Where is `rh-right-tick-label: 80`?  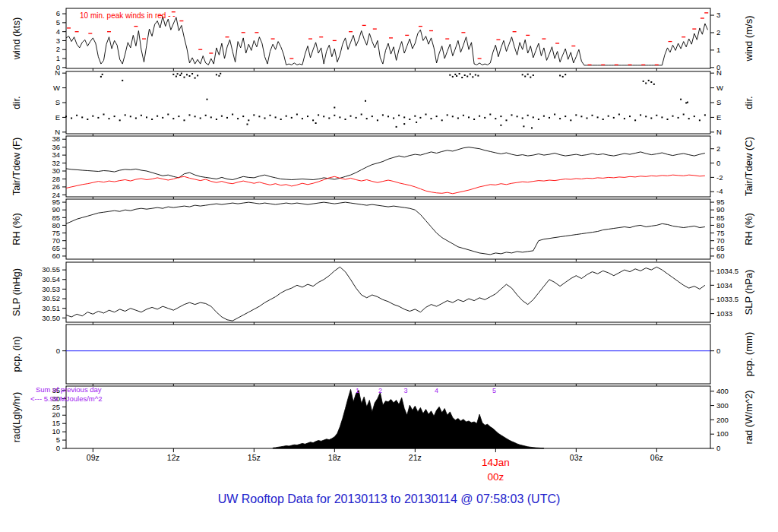
rh-right-tick-label: 80 is located at coordinates (720, 225).